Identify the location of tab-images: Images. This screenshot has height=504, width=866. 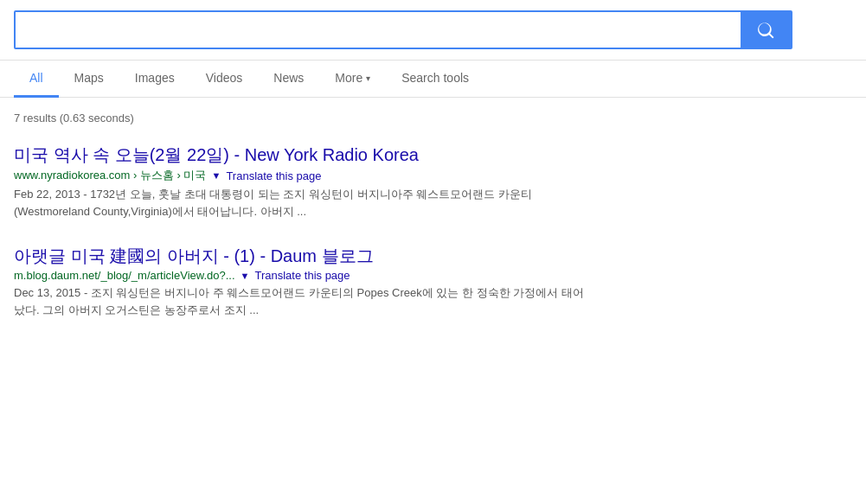
(155, 80).